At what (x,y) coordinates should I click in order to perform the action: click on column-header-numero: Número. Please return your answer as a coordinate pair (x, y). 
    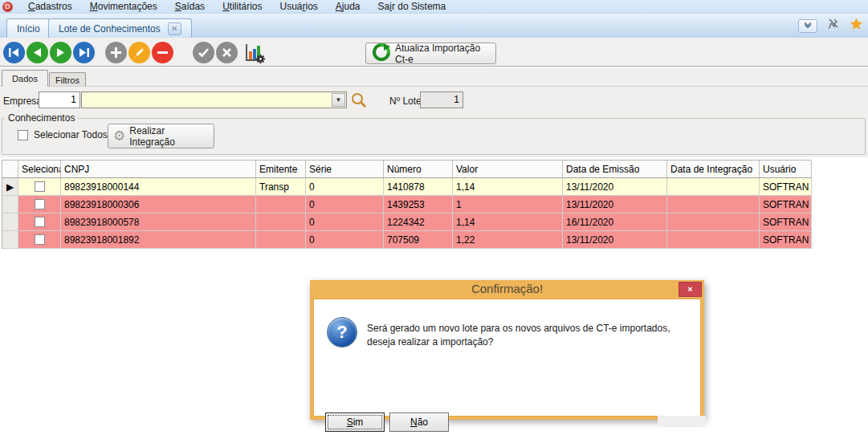
    Looking at the image, I should click on (418, 169).